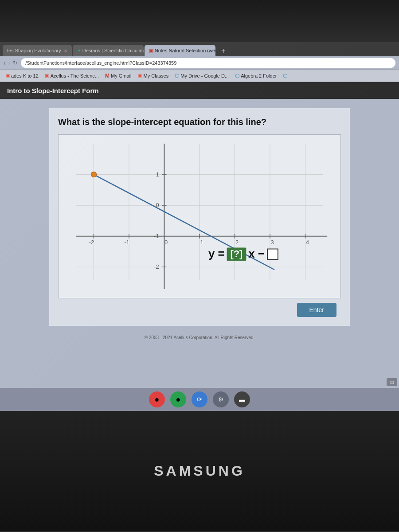  What do you see at coordinates (101, 63) in the screenshot?
I see `address-text: /StudentFunctions/Interface/acellus_engi…` at bounding box center [101, 63].